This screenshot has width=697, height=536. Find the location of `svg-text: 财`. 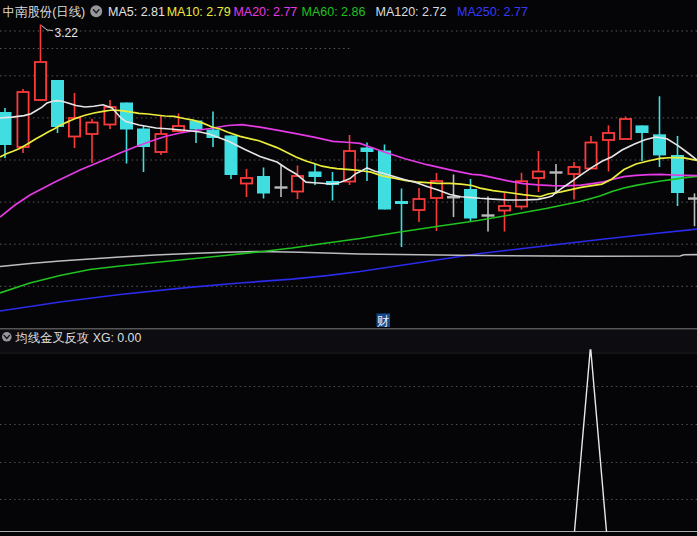

svg-text: 财 is located at coordinates (383, 321).